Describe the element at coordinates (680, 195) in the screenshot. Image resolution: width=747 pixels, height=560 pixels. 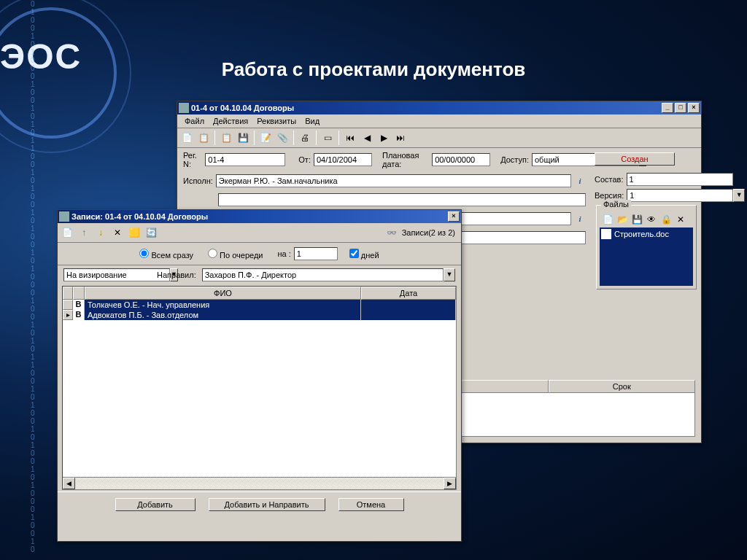
I see `version-input` at that location.